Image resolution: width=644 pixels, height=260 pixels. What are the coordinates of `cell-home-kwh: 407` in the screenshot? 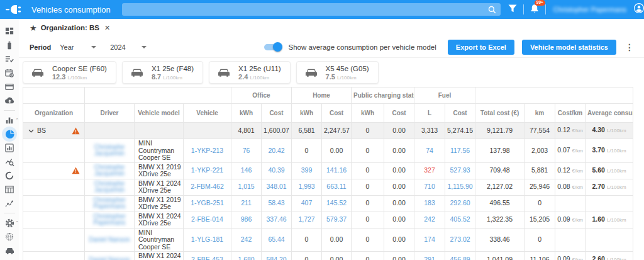 It's located at (307, 203).